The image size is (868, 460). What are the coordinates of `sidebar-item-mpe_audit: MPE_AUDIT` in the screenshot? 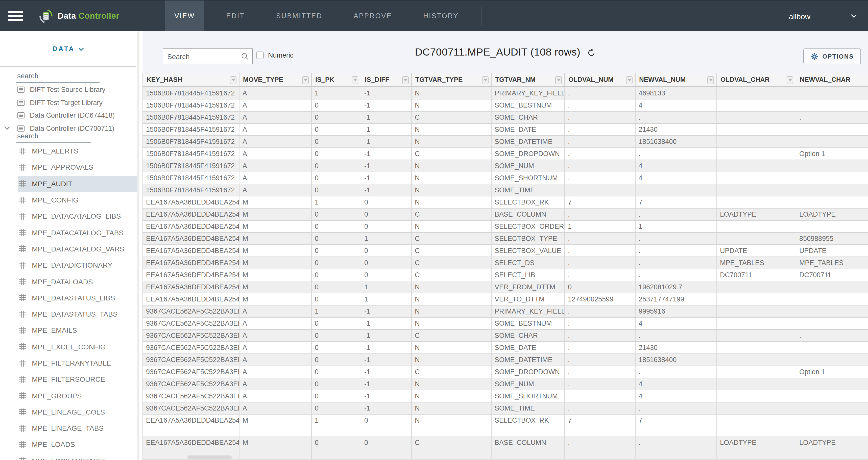 It's located at (78, 184).